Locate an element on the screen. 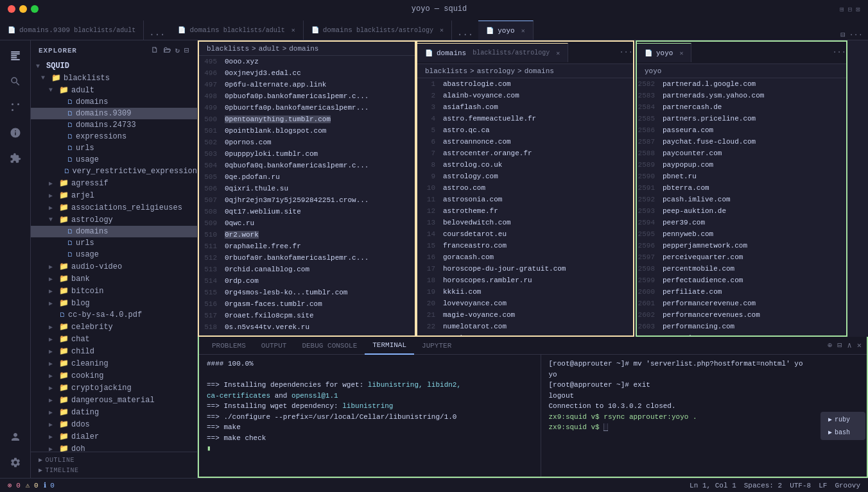 The width and height of the screenshot is (868, 492). sidebar-item-astrology-urls: 🗋 urls is located at coordinates (114, 243).